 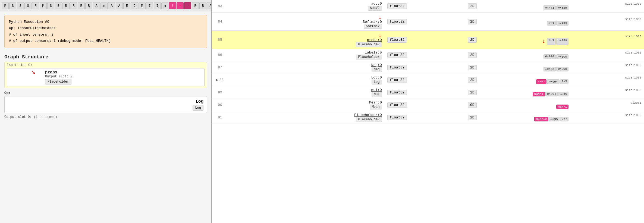 I want to click on char-btn-S2: S, so click(x=20, y=6).